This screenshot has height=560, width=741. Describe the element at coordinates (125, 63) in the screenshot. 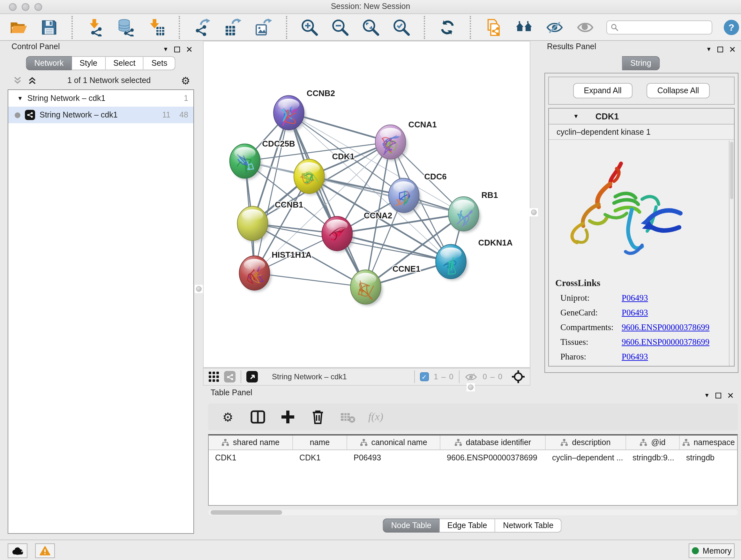

I see `tab-select: Select` at that location.